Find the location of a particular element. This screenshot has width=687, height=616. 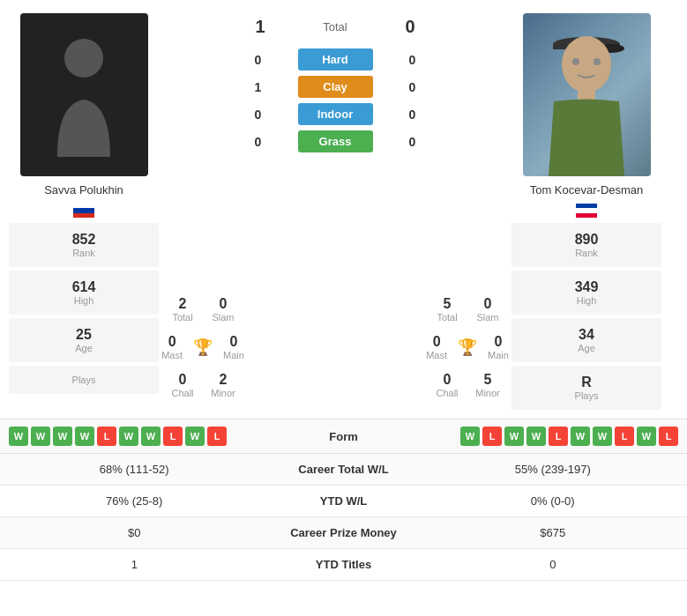

clay-right-score: 0 is located at coordinates (413, 87).